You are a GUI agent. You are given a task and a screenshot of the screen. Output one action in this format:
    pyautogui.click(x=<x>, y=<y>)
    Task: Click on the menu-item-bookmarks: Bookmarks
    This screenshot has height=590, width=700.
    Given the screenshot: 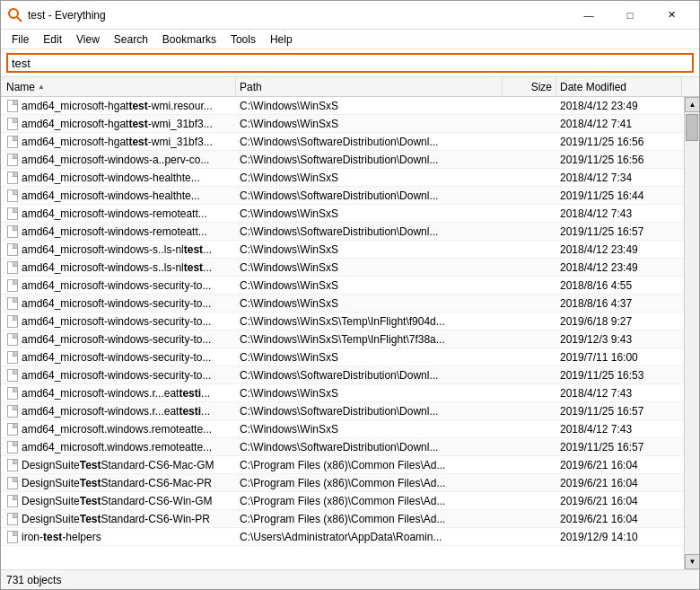 What is the action you would take?
    pyautogui.click(x=189, y=40)
    